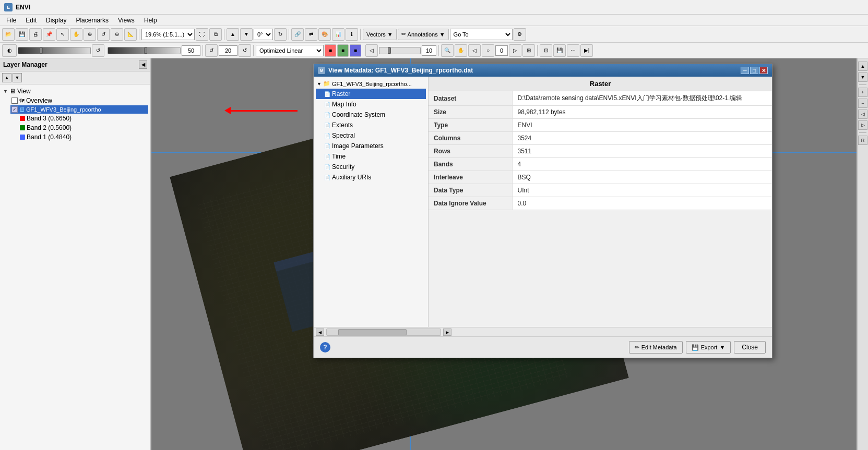 Image resolution: width=868 pixels, height=450 pixels. I want to click on scroll-left-btn: ◀, so click(320, 332).